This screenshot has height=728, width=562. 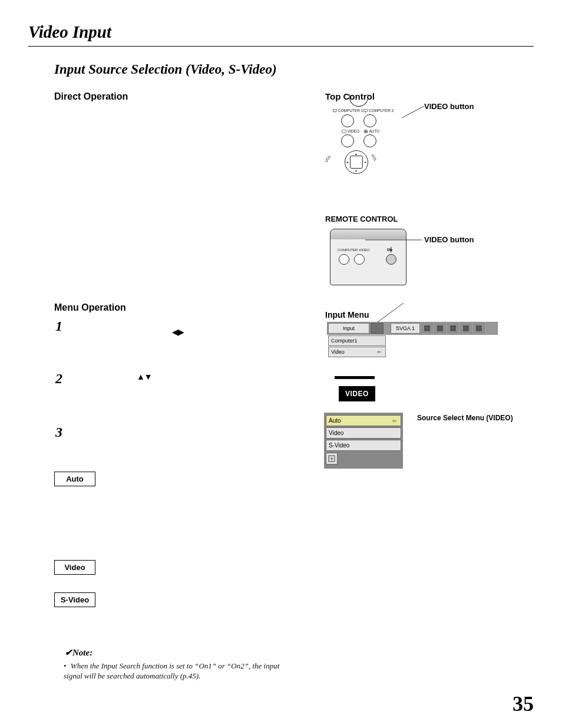 I want to click on menu-icon-selected, so click(x=377, y=328).